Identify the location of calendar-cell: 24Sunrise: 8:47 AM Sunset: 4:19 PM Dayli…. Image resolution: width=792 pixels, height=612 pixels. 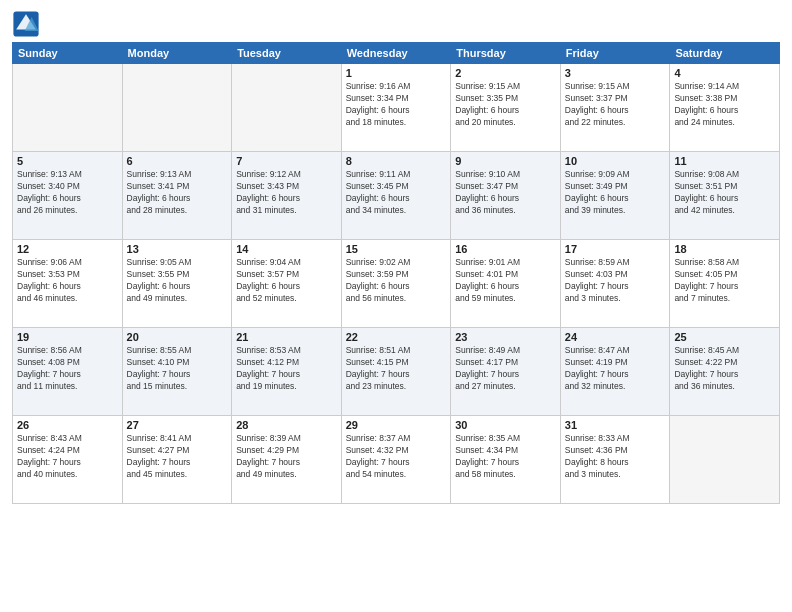
(615, 372).